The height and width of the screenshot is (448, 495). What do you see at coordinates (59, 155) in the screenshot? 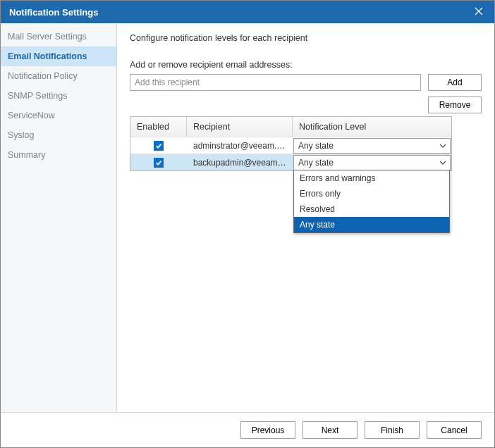
I see `sidebar-item-summary: Summary` at bounding box center [59, 155].